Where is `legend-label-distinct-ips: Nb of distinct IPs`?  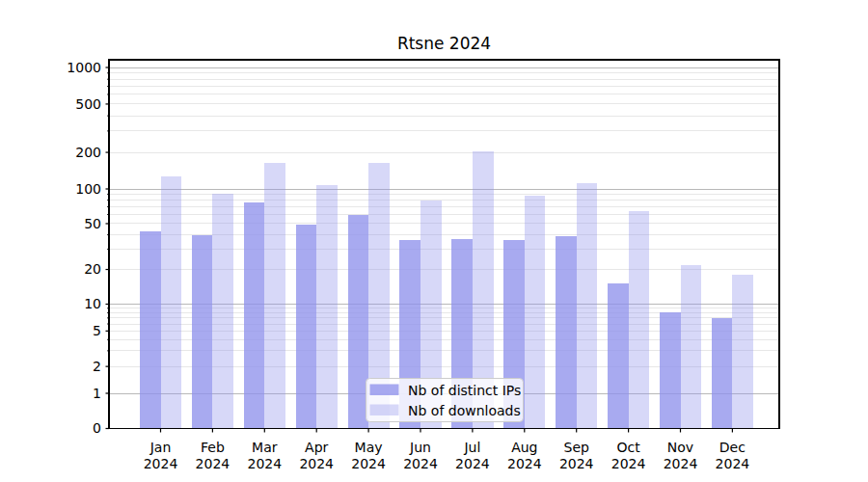
legend-label-distinct-ips: Nb of distinct IPs is located at coordinates (465, 390).